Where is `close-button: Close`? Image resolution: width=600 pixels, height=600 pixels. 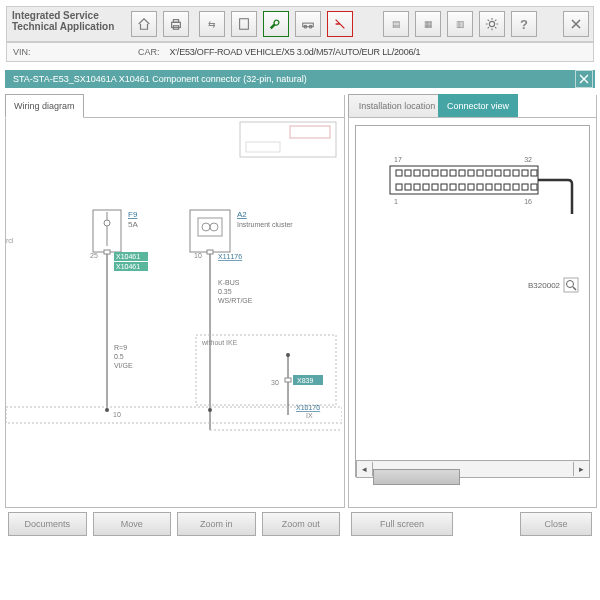 close-button: Close is located at coordinates (556, 524).